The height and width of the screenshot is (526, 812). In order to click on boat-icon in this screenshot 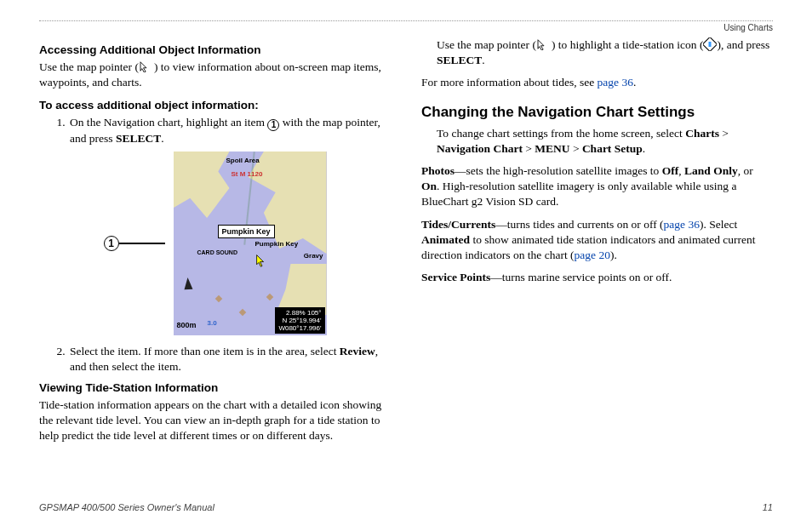, I will do `click(187, 284)`.